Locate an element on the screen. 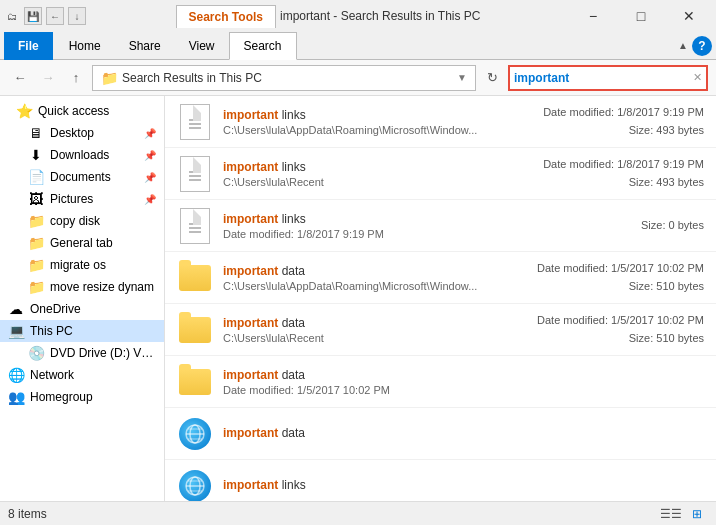  sidebar-label-quick-access: Quick access is located at coordinates (97, 111).